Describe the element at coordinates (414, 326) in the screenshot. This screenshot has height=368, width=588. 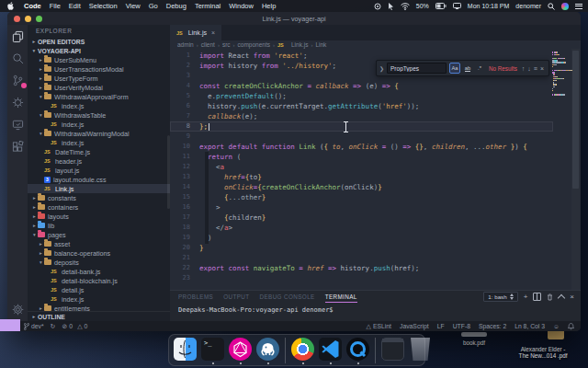
I see `status-javascript: JavaScript` at that location.